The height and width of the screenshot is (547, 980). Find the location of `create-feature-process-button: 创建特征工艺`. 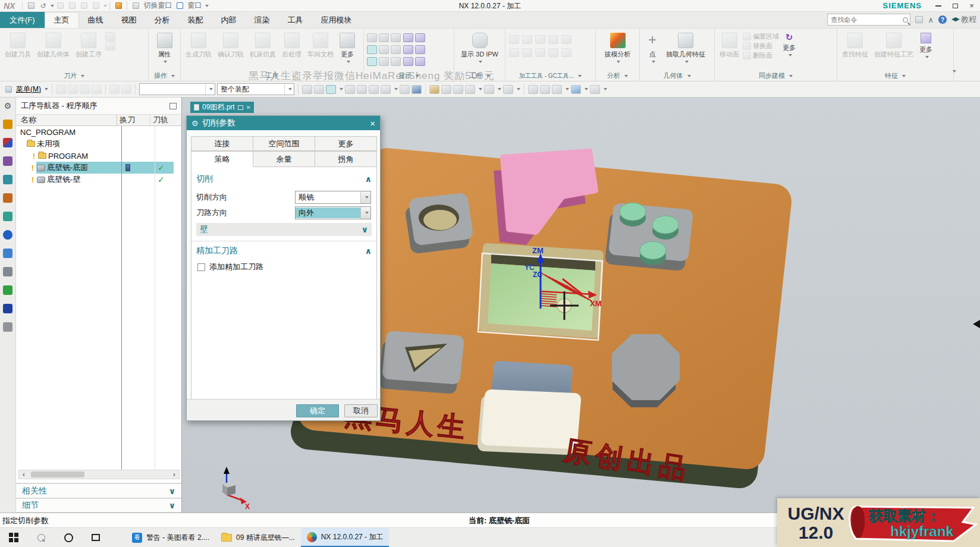

create-feature-process-button: 创建特征工艺 is located at coordinates (894, 46).